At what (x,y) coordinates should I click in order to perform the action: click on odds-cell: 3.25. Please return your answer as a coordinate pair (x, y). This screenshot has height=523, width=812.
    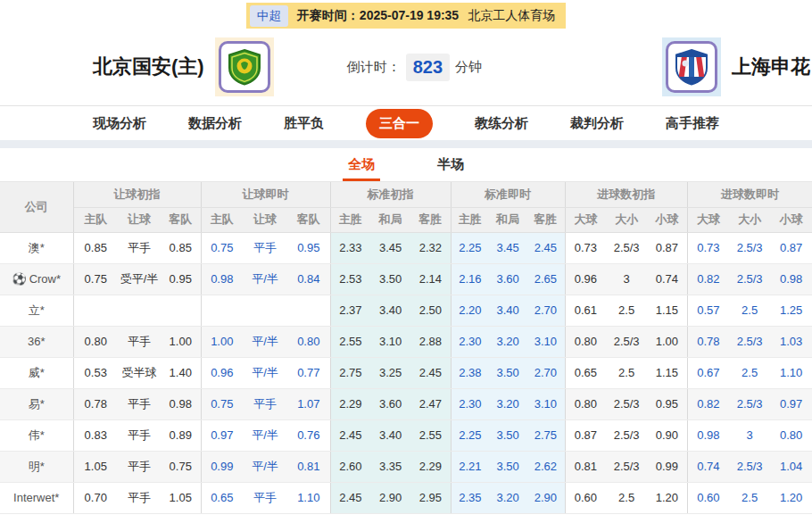
    Looking at the image, I should click on (391, 373).